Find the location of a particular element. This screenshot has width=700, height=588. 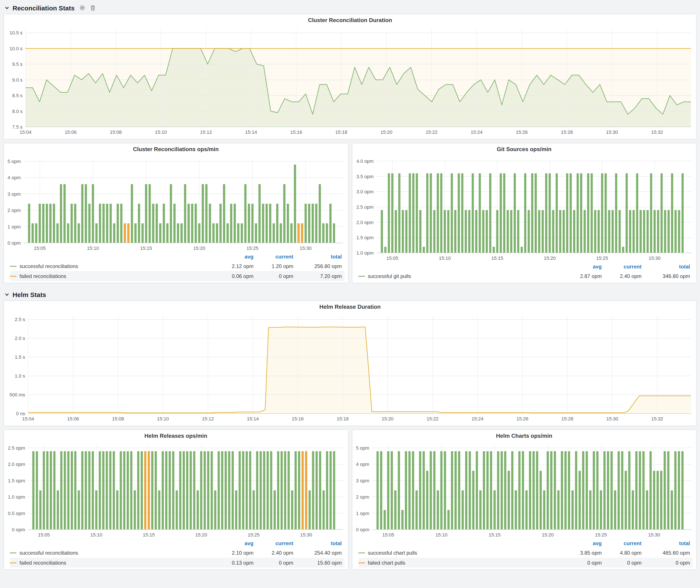

panel-git-sources-opm: Git Sources ops/min 4.0 opm3.5 opm3.0 op… is located at coordinates (524, 213).